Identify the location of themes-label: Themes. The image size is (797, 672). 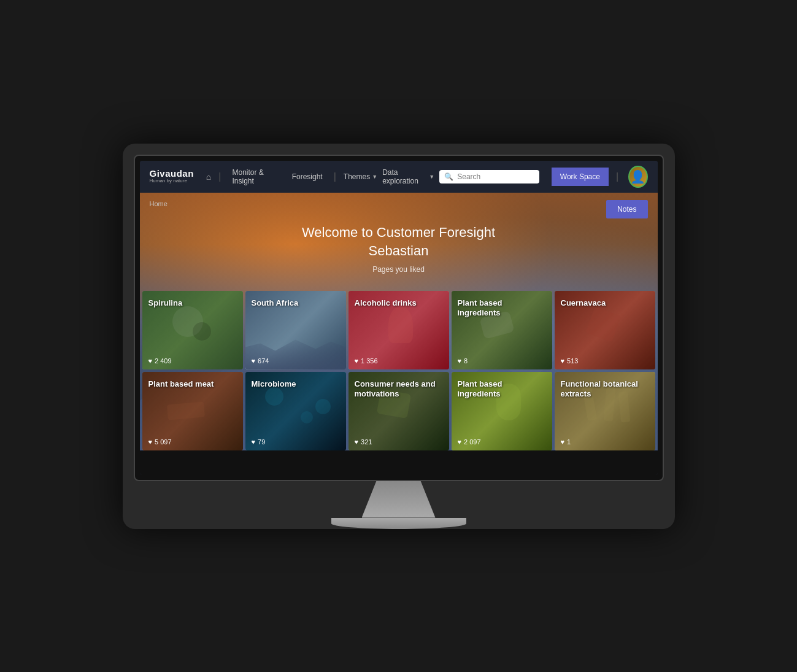
(357, 177).